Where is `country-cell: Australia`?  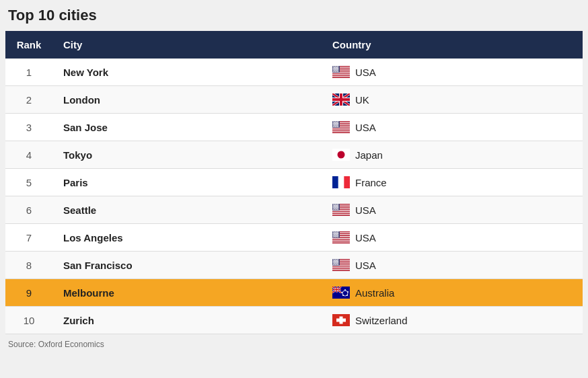 country-cell: Australia is located at coordinates (452, 293).